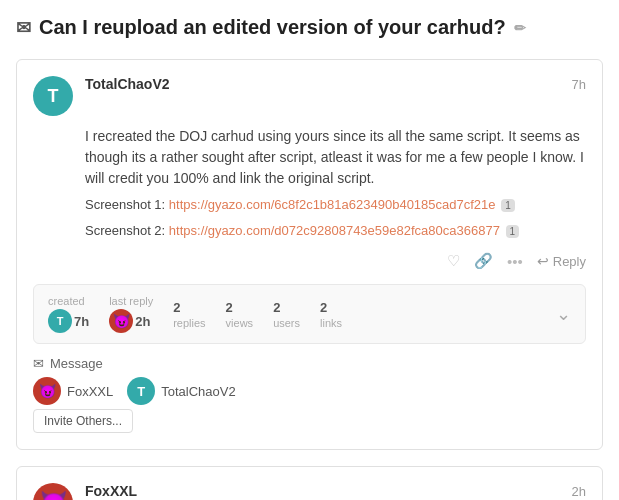 The height and width of the screenshot is (500, 619). What do you see at coordinates (336, 205) in the screenshot?
I see `screenshot-line-1: Screenshot 1: https://gyazo.com/6c8f2c1b…` at bounding box center [336, 205].